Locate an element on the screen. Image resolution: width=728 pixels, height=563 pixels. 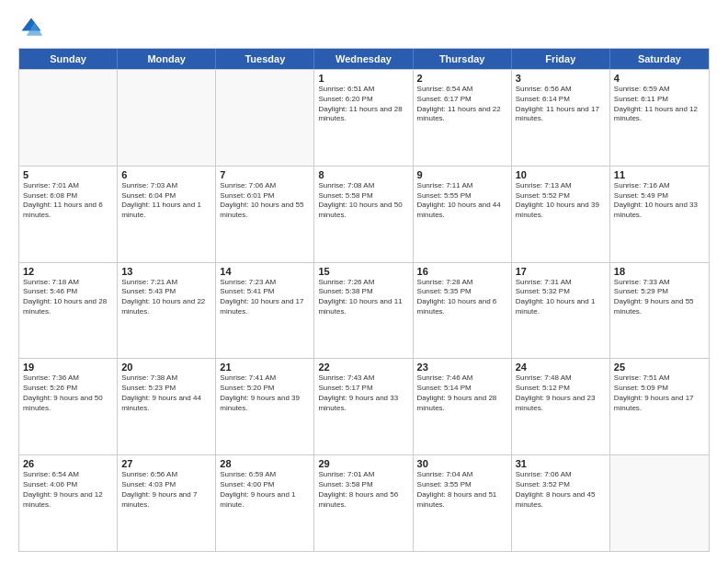
cell-detail: Sunrise: 7:33 AM Sunset: 5:29 PM Dayligh… is located at coordinates (660, 298).